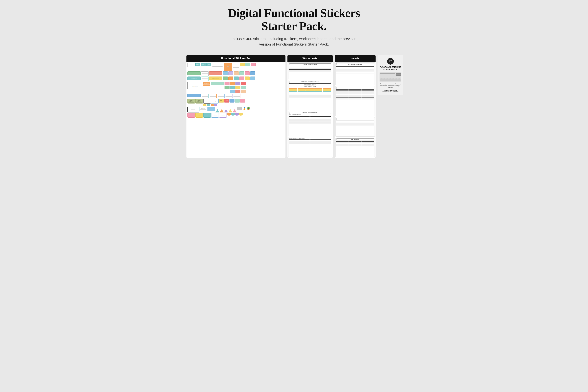 The height and width of the screenshot is (392, 588). Describe the element at coordinates (195, 86) in the screenshot. I see `sticker-item: MONTHLY MOOD TRACKER` at that location.